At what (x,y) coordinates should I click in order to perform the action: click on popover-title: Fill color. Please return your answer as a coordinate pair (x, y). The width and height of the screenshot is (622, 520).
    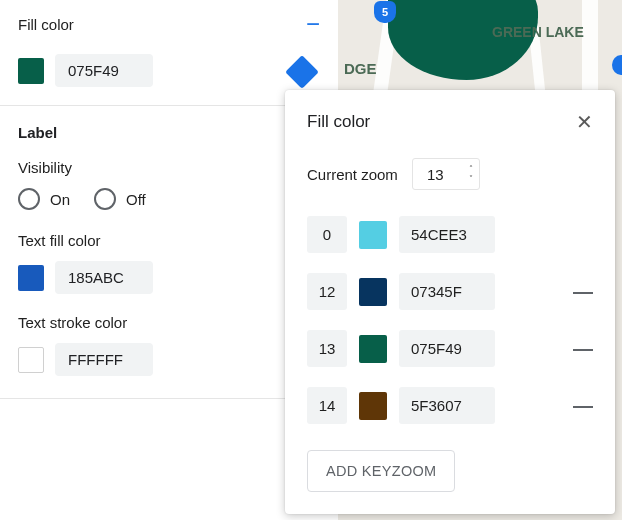
    Looking at the image, I should click on (338, 122).